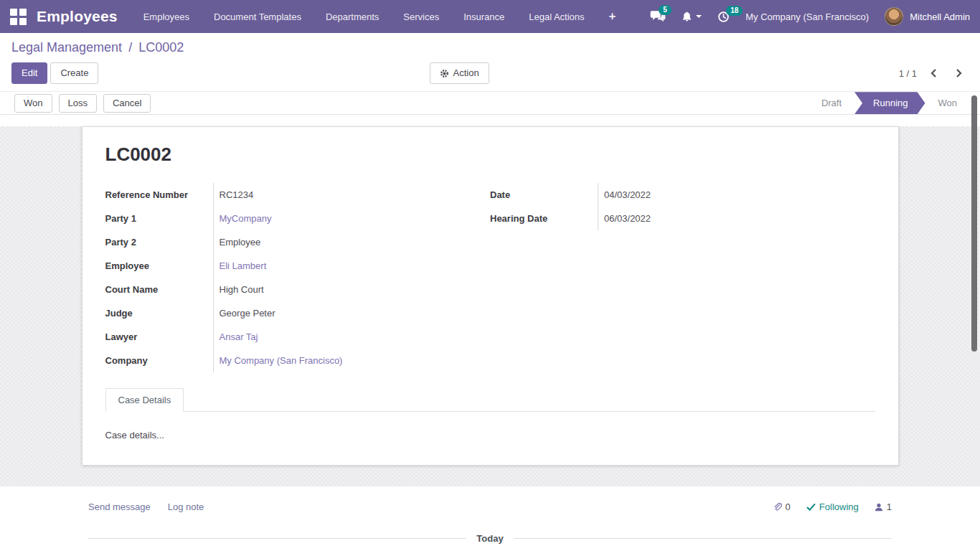 The height and width of the screenshot is (551, 980). What do you see at coordinates (166, 17) in the screenshot?
I see `menu-item-employees: Employees` at bounding box center [166, 17].